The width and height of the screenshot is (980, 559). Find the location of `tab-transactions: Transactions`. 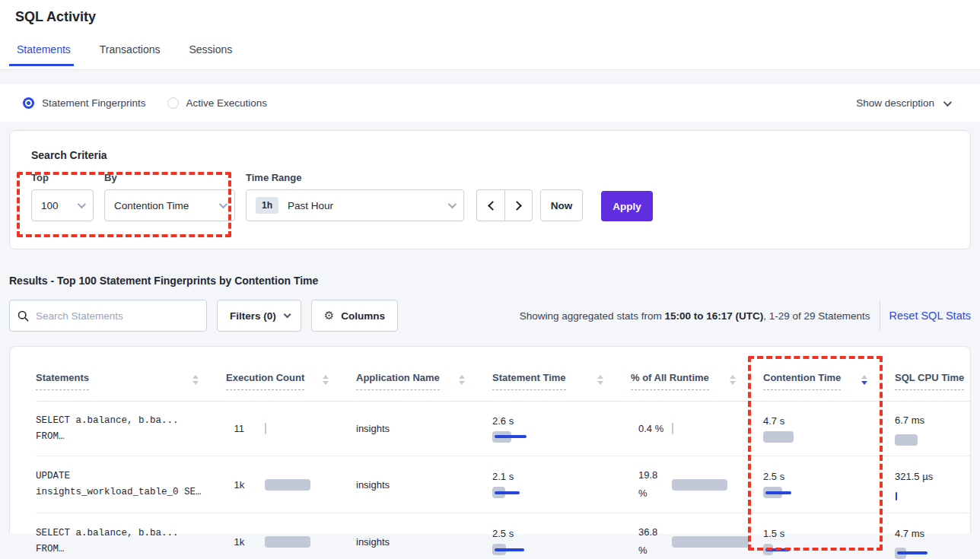

tab-transactions: Transactions is located at coordinates (130, 55).